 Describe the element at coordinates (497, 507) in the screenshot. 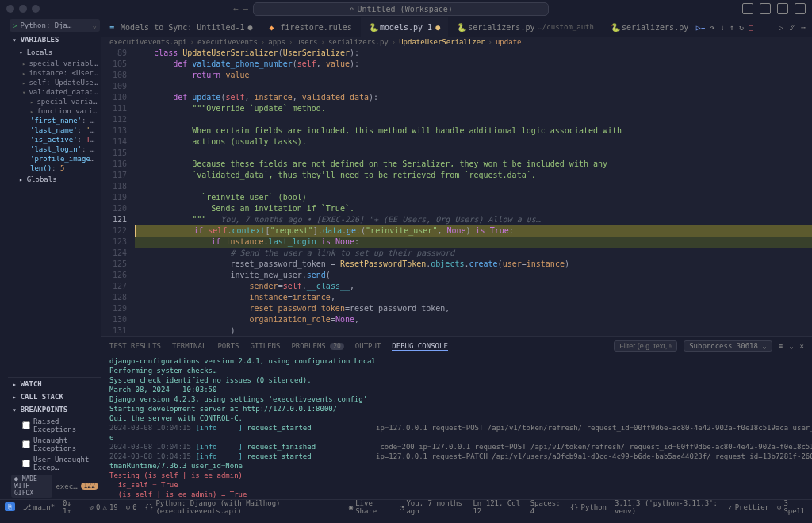

I see `cursor-position: Ln 121, Col 12` at that location.